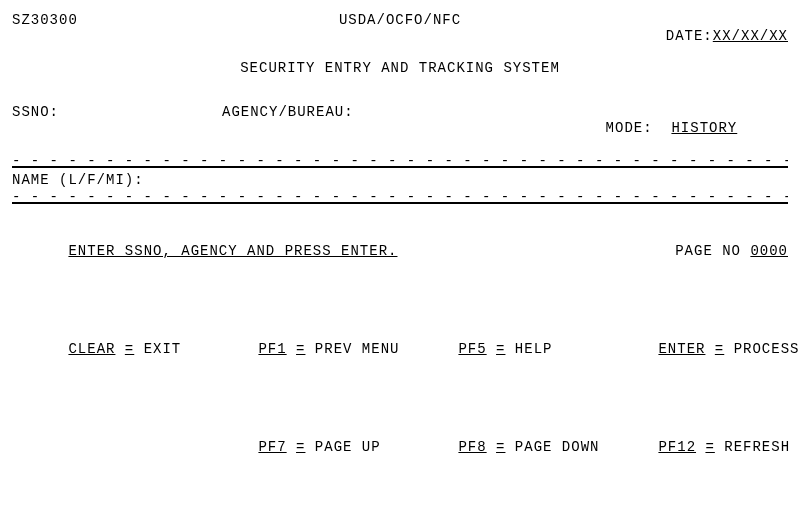 Image resolution: width=800 pixels, height=509 pixels. I want to click on prompt-text: ENTER SSNO, AGENCY AND PRESS ENTER., so click(232, 251).